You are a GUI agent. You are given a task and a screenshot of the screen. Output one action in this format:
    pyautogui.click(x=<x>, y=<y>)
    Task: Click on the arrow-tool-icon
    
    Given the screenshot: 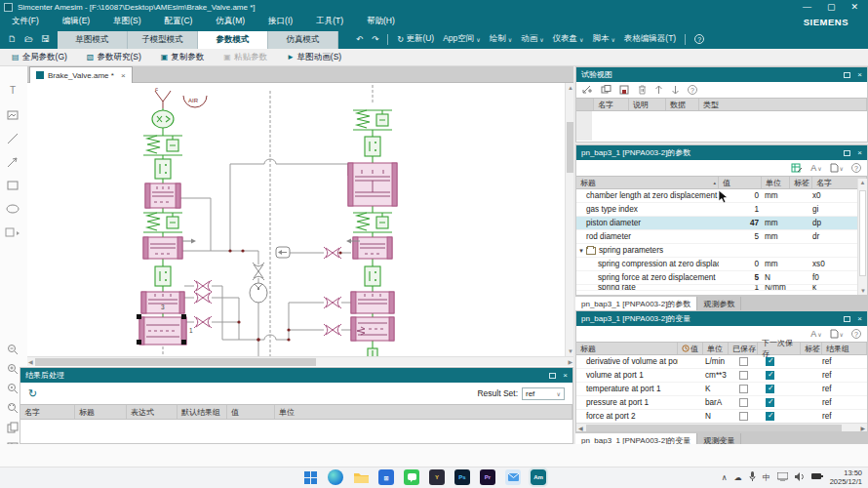 What is the action you would take?
    pyautogui.click(x=13, y=162)
    